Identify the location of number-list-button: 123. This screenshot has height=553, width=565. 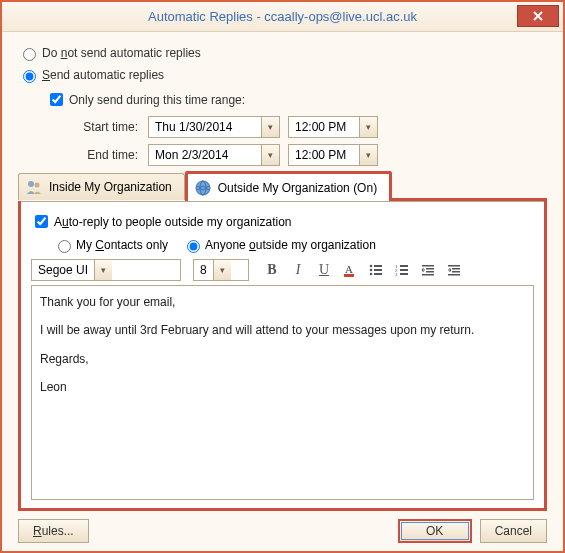
(402, 270).